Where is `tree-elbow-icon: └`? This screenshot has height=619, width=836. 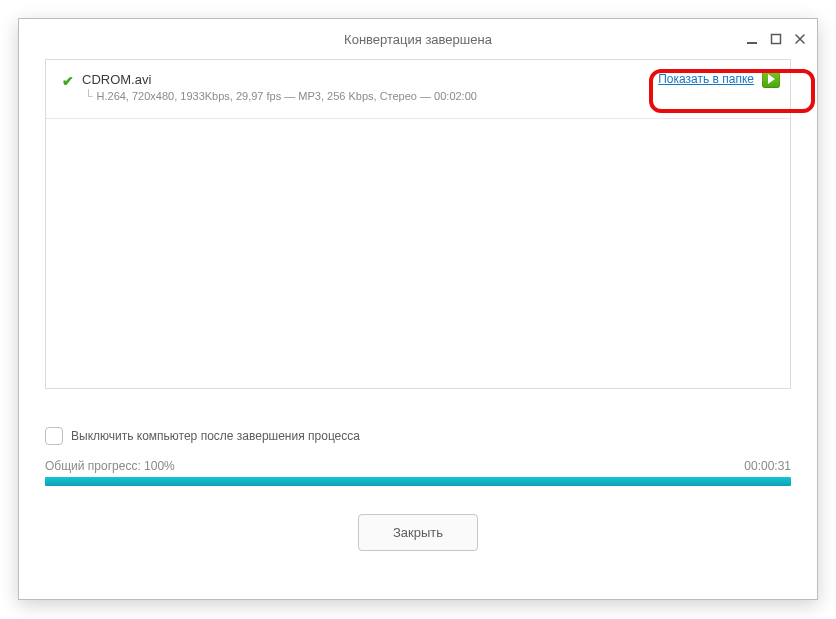
tree-elbow-icon: └ is located at coordinates (88, 96).